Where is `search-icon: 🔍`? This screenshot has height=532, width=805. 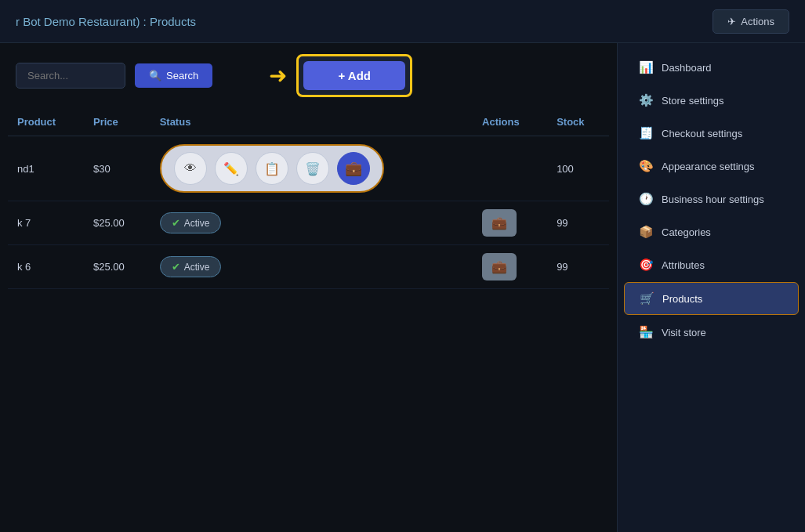 search-icon: 🔍 is located at coordinates (155, 75).